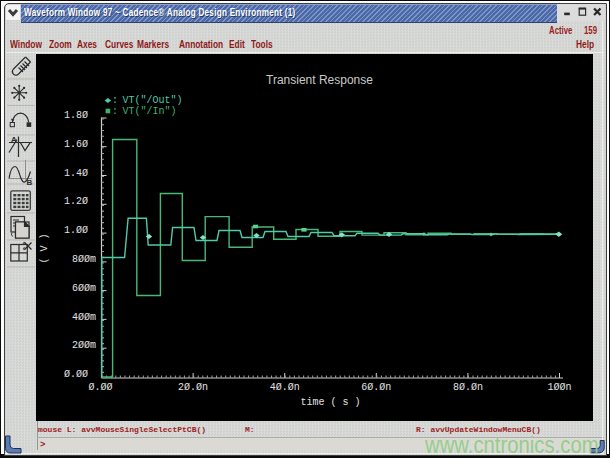  I want to click on svg-text: B, so click(30, 182).